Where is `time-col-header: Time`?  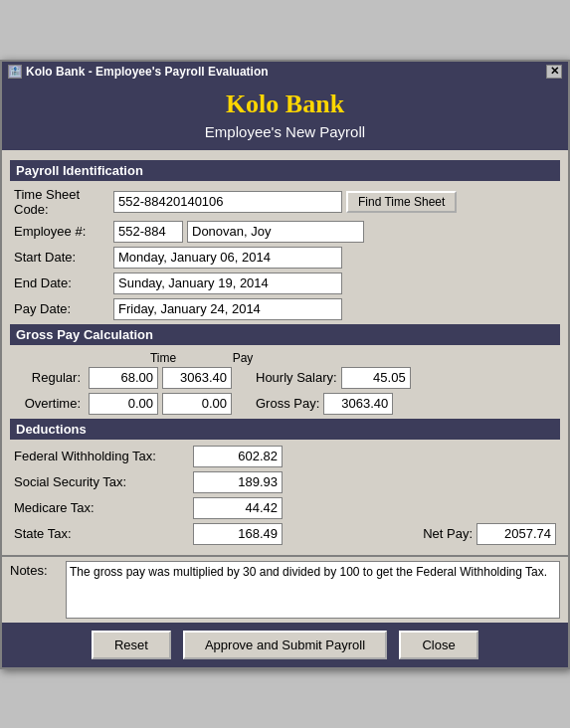 time-col-header: Time is located at coordinates (163, 358).